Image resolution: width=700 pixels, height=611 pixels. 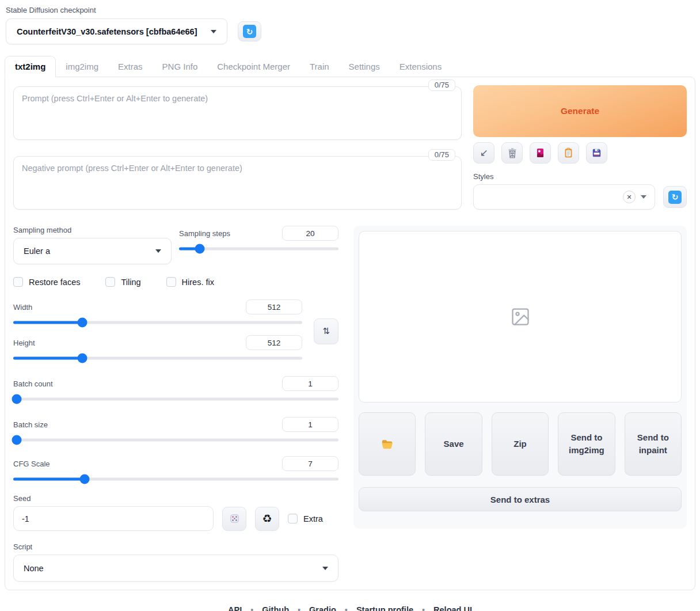 I want to click on send-to-img2img-button: Send to img2img, so click(x=586, y=444).